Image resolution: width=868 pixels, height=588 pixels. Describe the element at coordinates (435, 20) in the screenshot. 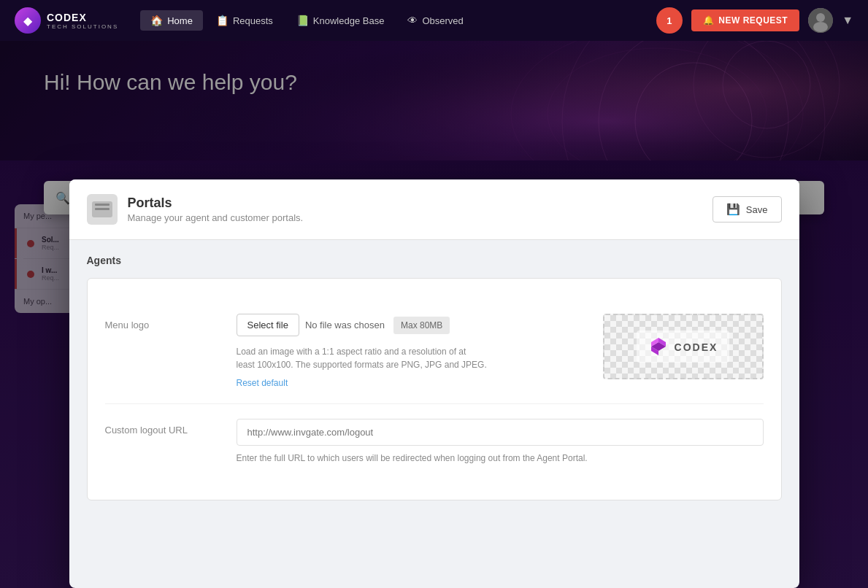

I see `nav-item-observed: 👁 Observed` at that location.